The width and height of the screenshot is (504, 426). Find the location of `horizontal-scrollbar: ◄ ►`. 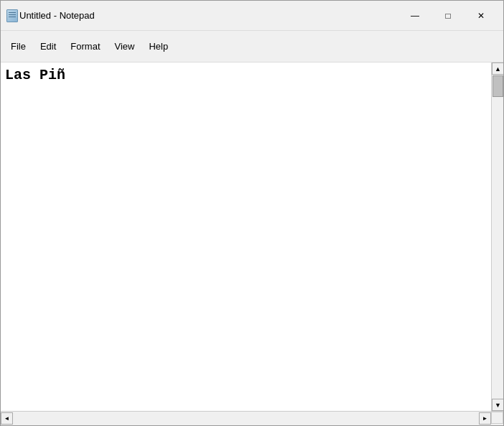

horizontal-scrollbar: ◄ ► is located at coordinates (246, 418).